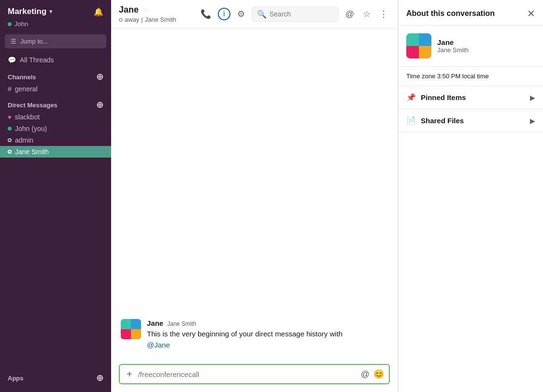  Describe the element at coordinates (301, 14) in the screenshot. I see `search-input` at that location.